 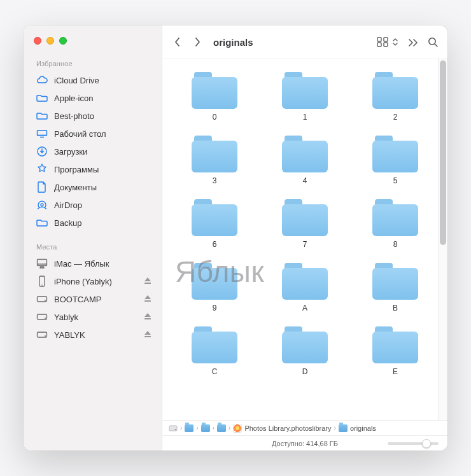 I want to click on sidebar-item-label: Best-photo, so click(x=103, y=116).